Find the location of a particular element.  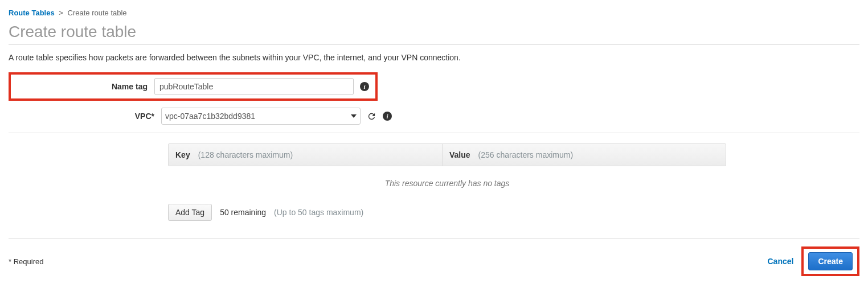

vpc-select: vpc-07aa7c1b32bdd9381 is located at coordinates (261, 116).